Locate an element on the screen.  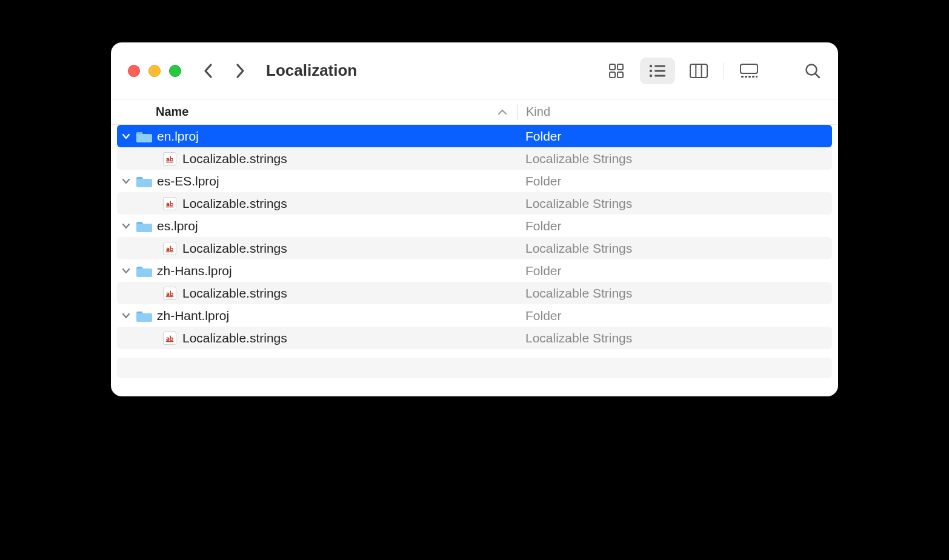
name-cell: es-ES.lproj is located at coordinates (317, 181).